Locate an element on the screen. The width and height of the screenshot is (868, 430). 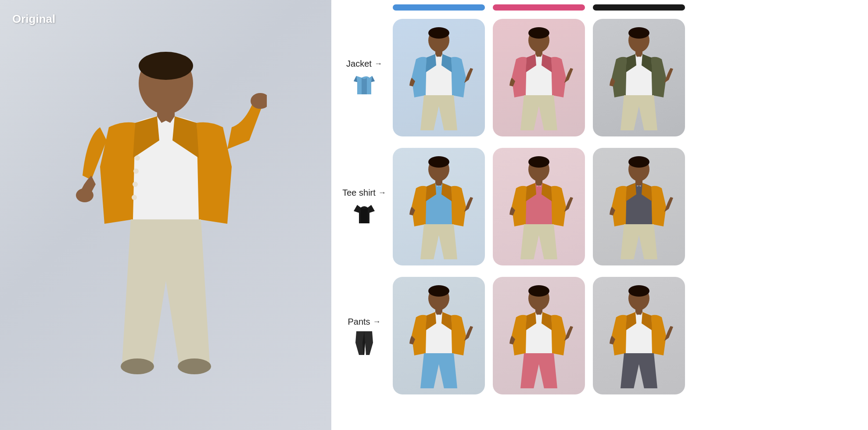
tee-label-area: Tee shirt → is located at coordinates (364, 207).